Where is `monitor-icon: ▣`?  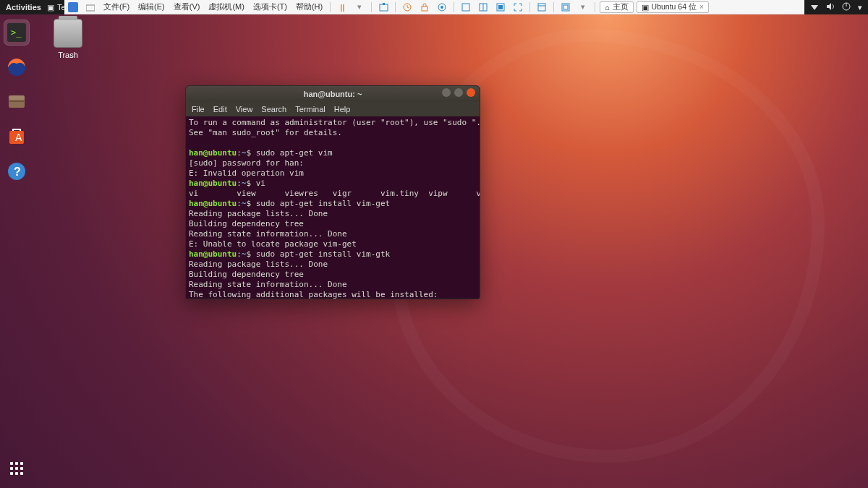 monitor-icon: ▣ is located at coordinates (645, 7).